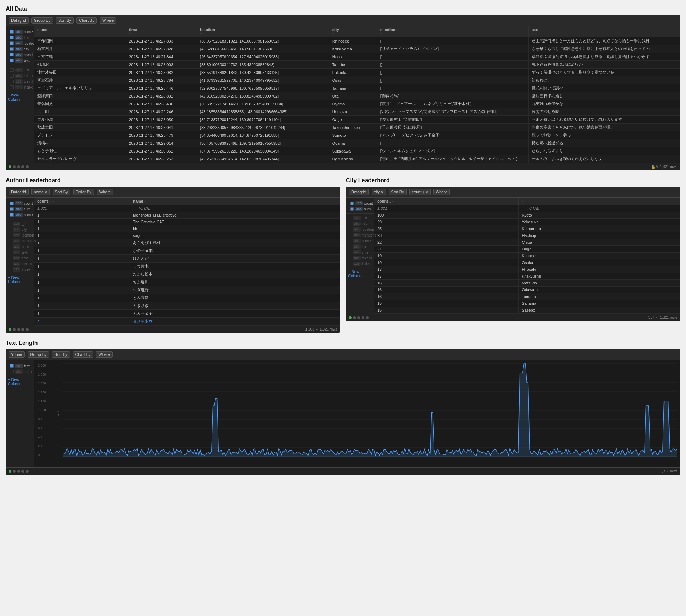 The width and height of the screenshot is (686, 616). What do you see at coordinates (16, 354) in the screenshot?
I see `chart-datagrid-tag: Y Line` at bounding box center [16, 354].